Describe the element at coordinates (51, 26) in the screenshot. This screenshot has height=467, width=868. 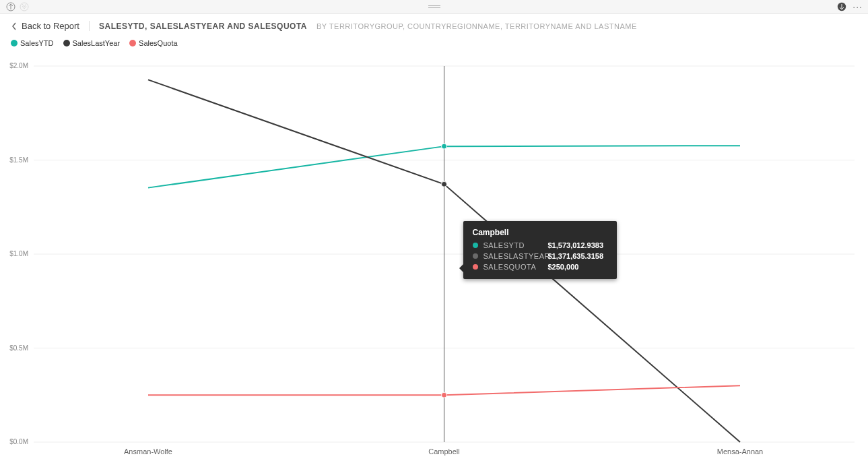
I see `back-label: Back to Report` at that location.